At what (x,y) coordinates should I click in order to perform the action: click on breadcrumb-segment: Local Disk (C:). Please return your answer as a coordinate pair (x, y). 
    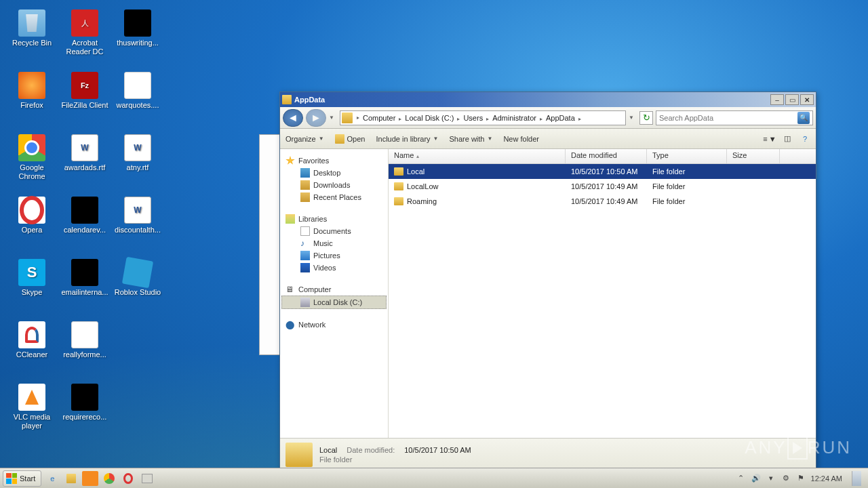
    Looking at the image, I should click on (429, 118).